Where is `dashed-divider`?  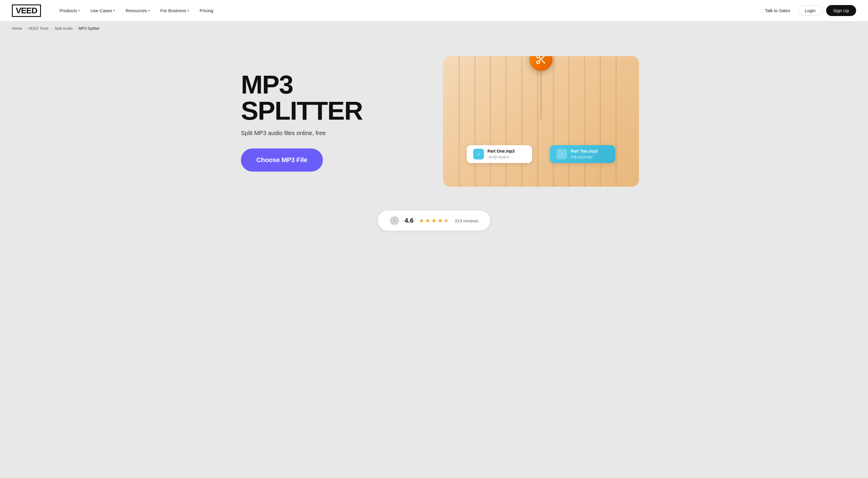 dashed-divider is located at coordinates (541, 95).